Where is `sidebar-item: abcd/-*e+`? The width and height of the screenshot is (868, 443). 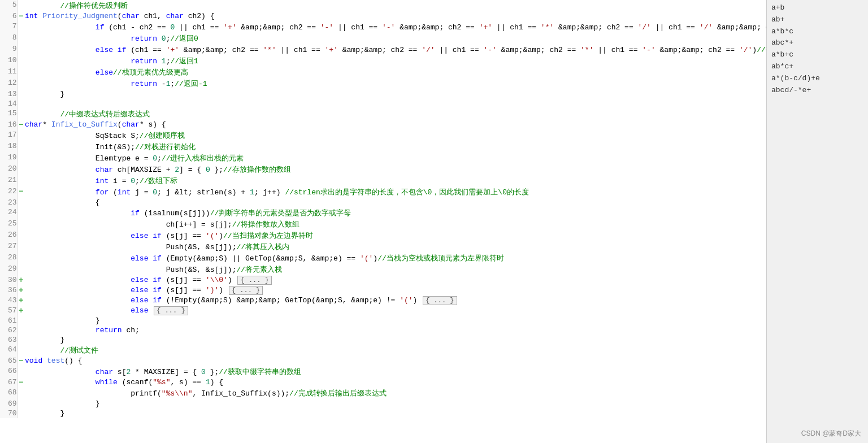
sidebar-item: abcd/-*e+ is located at coordinates (817, 90).